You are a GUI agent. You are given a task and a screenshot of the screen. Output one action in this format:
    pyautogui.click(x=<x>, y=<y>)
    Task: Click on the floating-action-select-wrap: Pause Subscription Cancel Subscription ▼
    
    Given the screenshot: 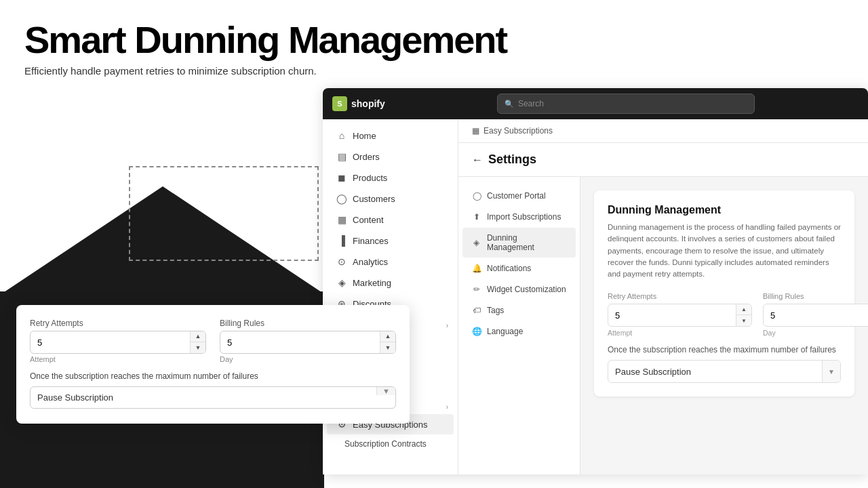 What is the action you would take?
    pyautogui.click(x=213, y=397)
    